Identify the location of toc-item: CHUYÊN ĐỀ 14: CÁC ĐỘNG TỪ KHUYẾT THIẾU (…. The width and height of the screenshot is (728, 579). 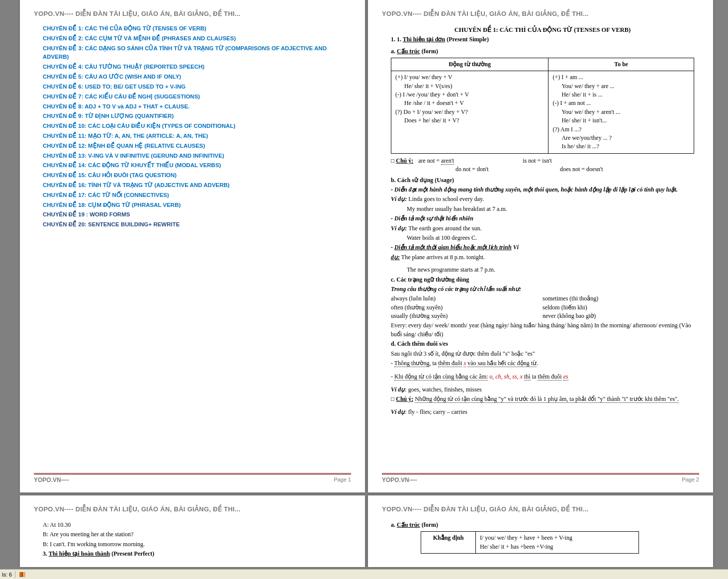
(194, 166).